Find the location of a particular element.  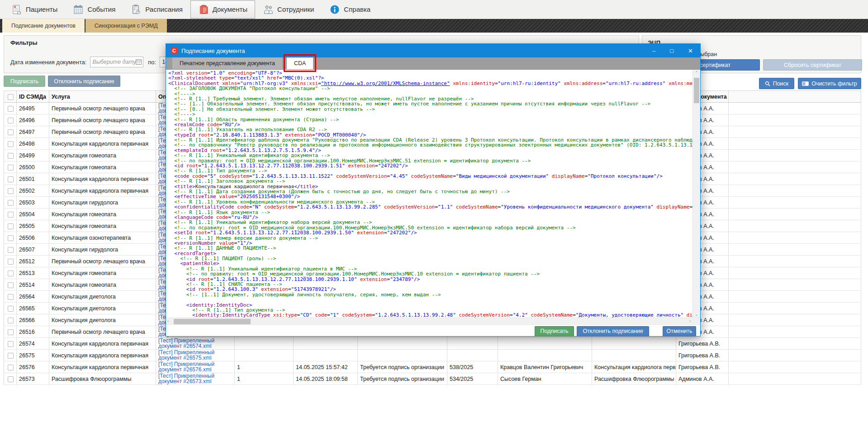

table-row: 26574Консультация кардиолога первичная[Т… is located at coordinates (432, 344).